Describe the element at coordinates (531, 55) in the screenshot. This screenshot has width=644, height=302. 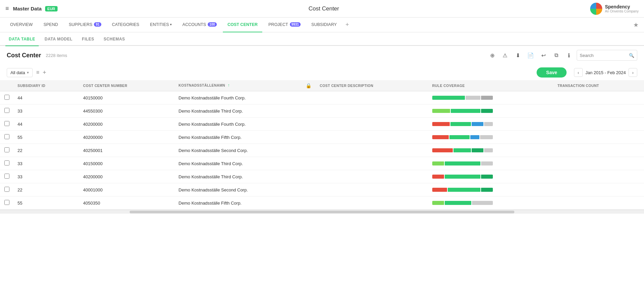
I see `upload-icon: 📄` at that location.